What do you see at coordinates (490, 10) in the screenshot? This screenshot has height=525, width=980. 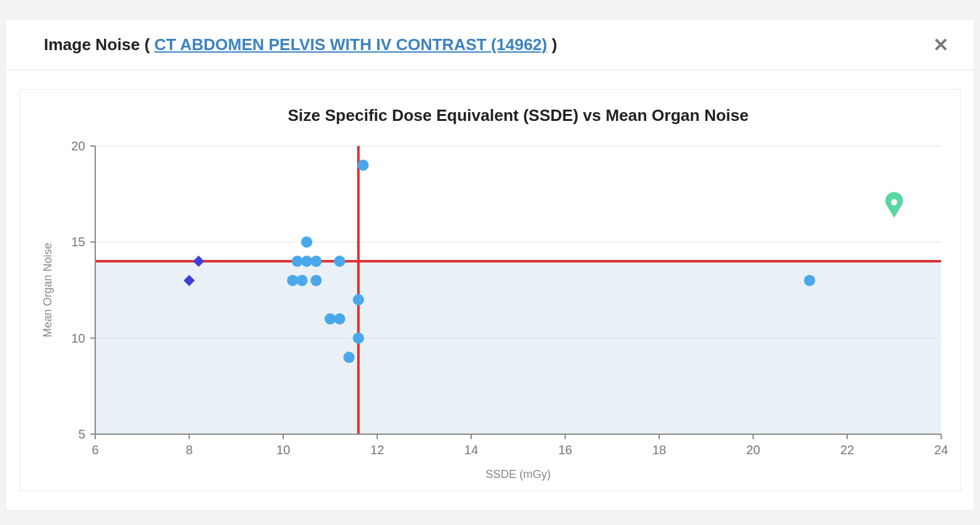 I see `window-topbar` at bounding box center [490, 10].